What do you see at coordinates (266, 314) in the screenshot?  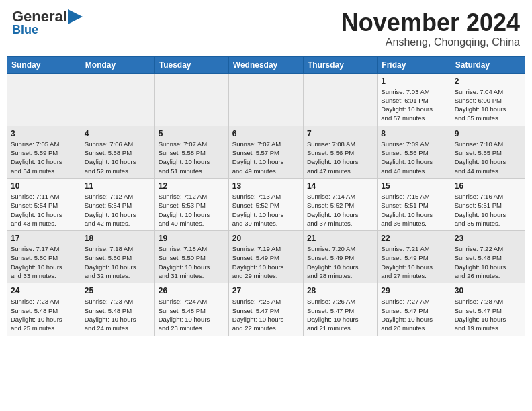 I see `day-info: Sunrise: 7:25 AM Sunset: 5:47 PM Dayligh…` at bounding box center [266, 314].